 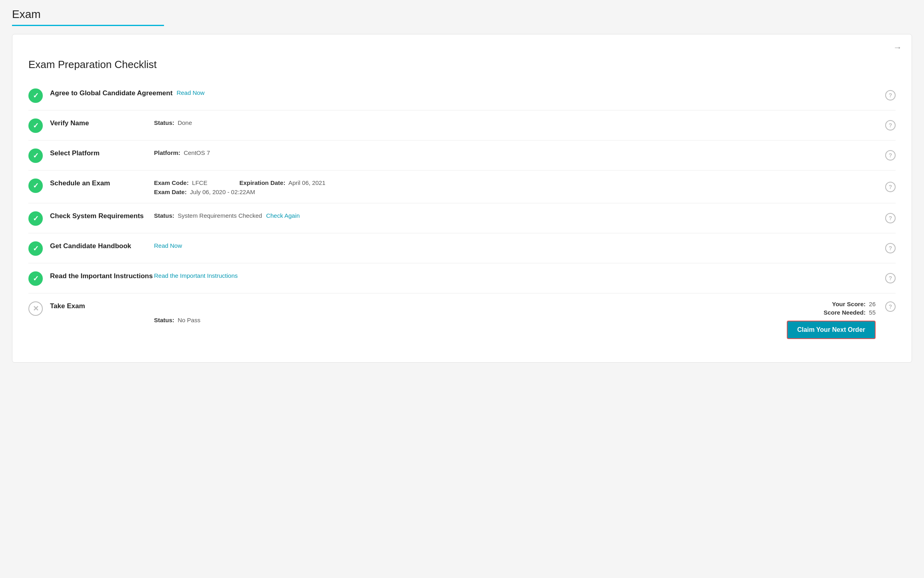 I want to click on status-take-exam: Status: No Pass, so click(x=177, y=320).